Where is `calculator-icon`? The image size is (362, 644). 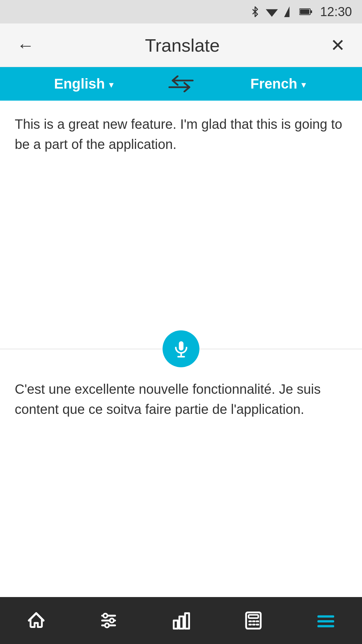 calculator-icon is located at coordinates (253, 621).